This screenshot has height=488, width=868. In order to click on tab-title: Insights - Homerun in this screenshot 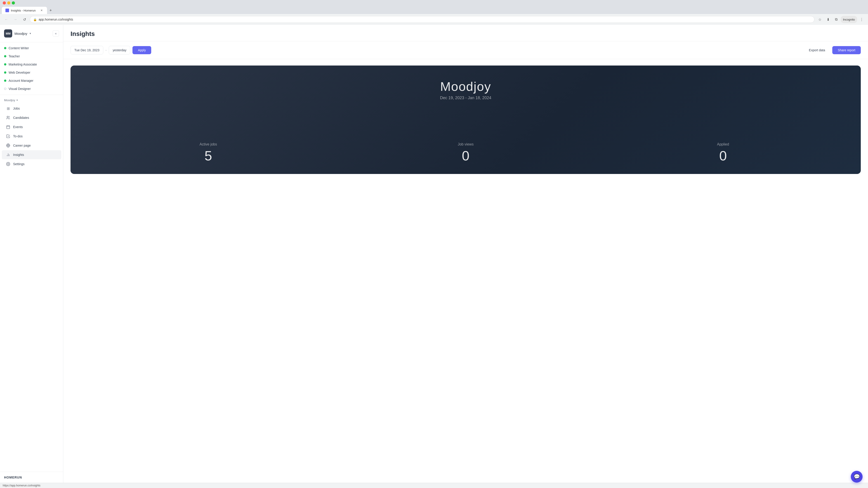, I will do `click(23, 10)`.